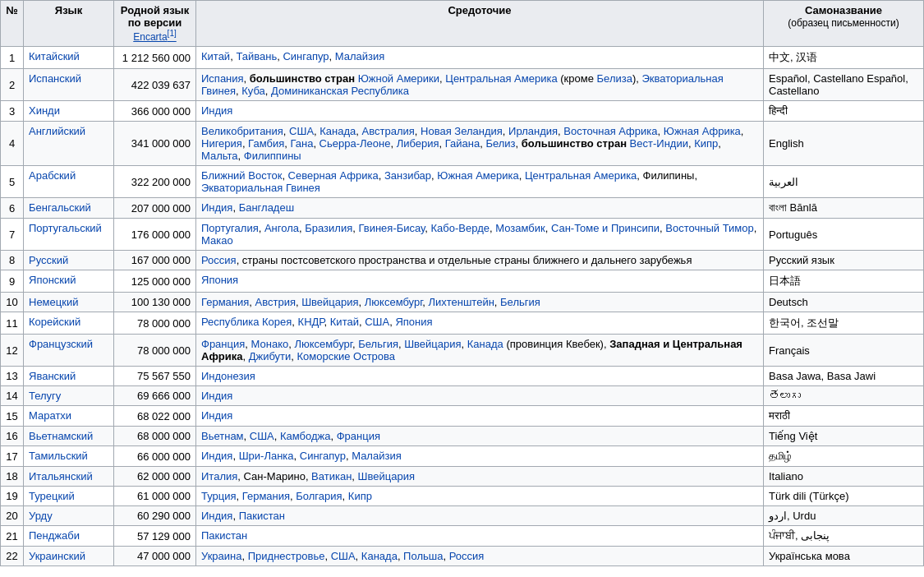 The image size is (924, 577). What do you see at coordinates (154, 37) in the screenshot?
I see `encarta-link: Encarta[1]` at bounding box center [154, 37].